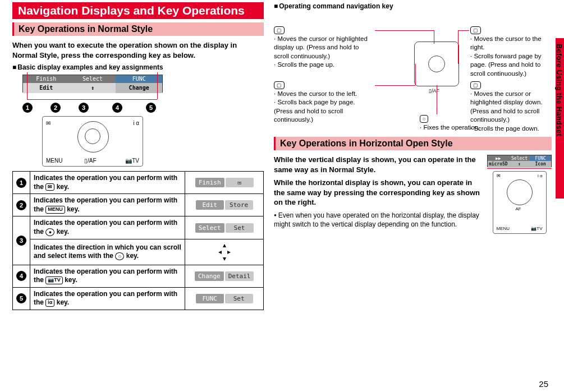 This screenshot has height=392, width=564. I want to click on right-key-icon: ▢, so click(476, 30).